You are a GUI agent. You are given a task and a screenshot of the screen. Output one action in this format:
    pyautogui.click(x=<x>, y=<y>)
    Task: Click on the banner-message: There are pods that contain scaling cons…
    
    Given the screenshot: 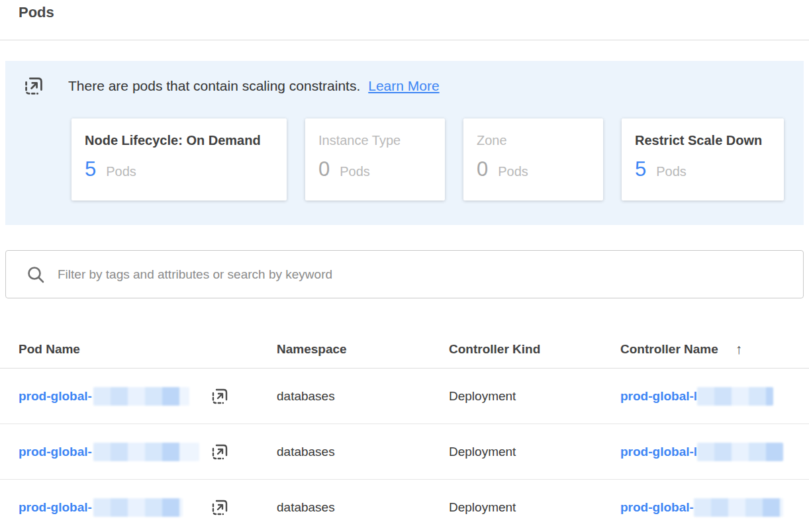 What is the action you would take?
    pyautogui.click(x=214, y=86)
    